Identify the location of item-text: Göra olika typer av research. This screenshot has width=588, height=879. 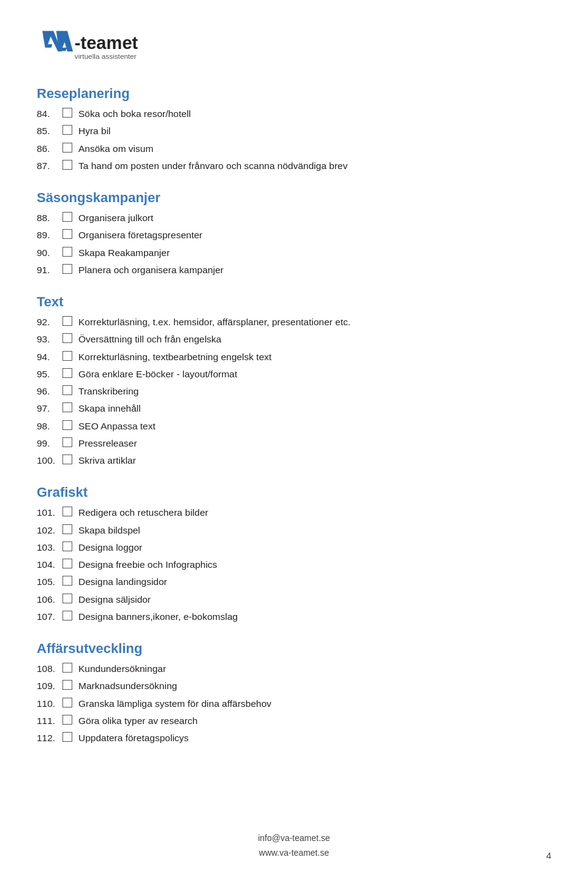
(138, 720).